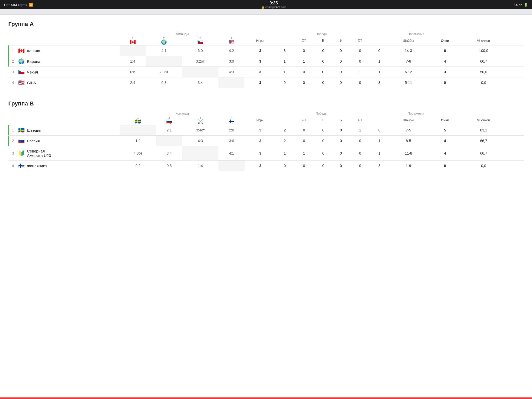  What do you see at coordinates (484, 61) in the screenshot?
I see `pct-cell: 66,7` at bounding box center [484, 61].